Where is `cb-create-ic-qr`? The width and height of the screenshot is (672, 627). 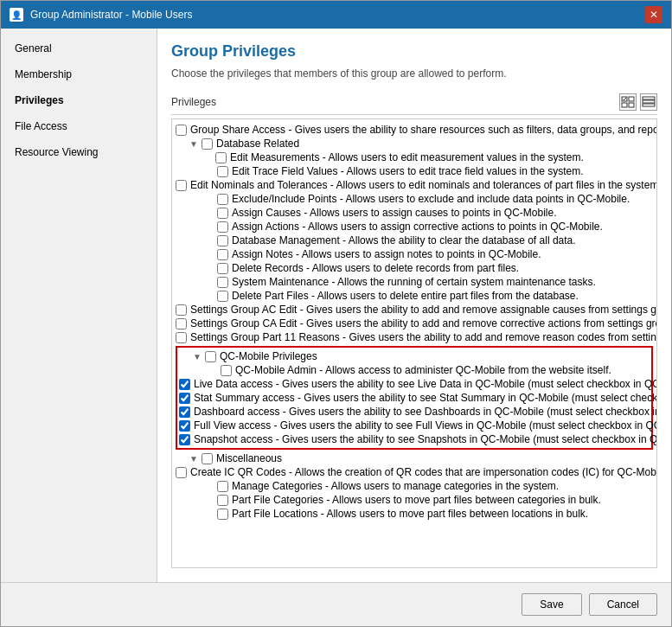
cb-create-ic-qr is located at coordinates (182, 472).